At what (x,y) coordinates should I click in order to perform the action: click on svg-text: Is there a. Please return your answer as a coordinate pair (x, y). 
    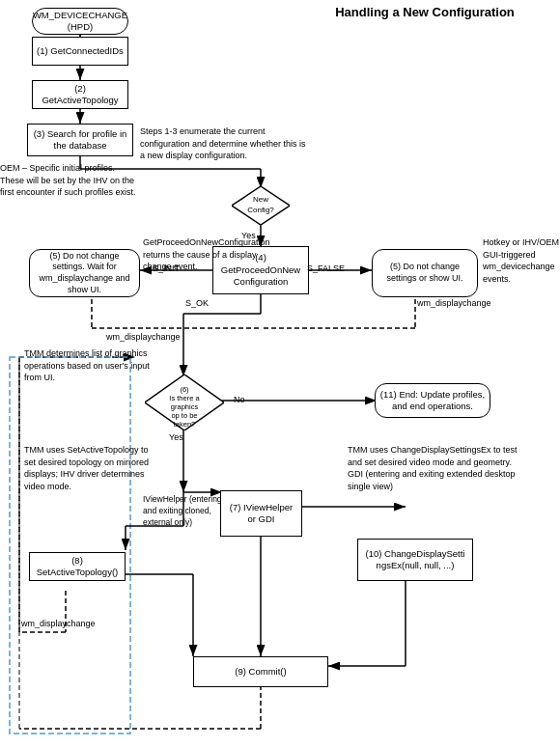
    Looking at the image, I should click on (184, 398).